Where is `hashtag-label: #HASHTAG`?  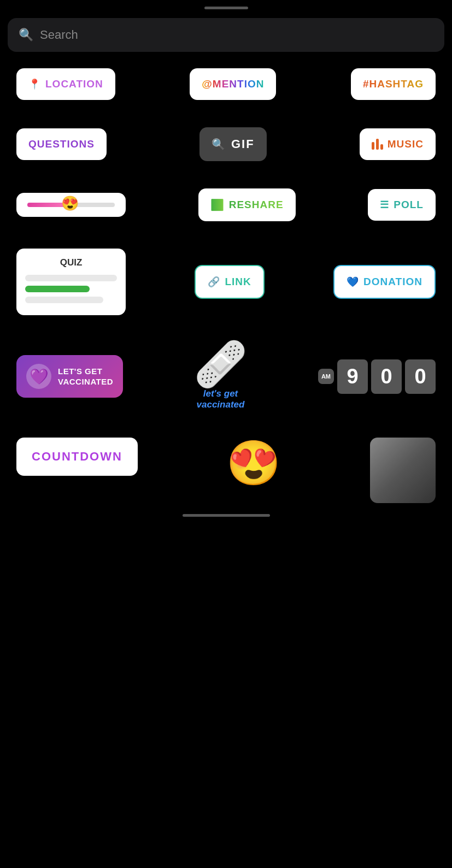
hashtag-label: #HASHTAG is located at coordinates (394, 84).